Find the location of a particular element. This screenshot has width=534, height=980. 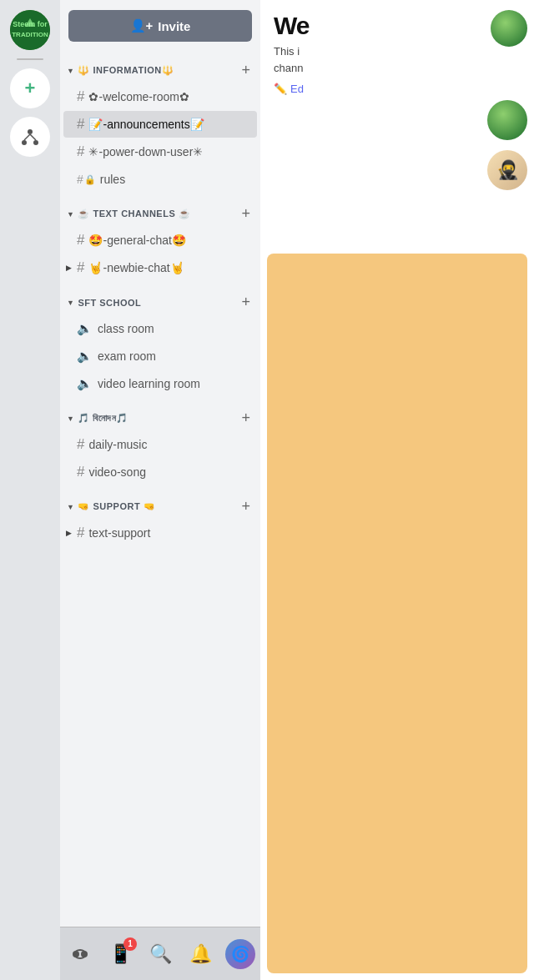

category-support: ▼ 🤜 SUPPORT 🤜 + is located at coordinates (160, 502).